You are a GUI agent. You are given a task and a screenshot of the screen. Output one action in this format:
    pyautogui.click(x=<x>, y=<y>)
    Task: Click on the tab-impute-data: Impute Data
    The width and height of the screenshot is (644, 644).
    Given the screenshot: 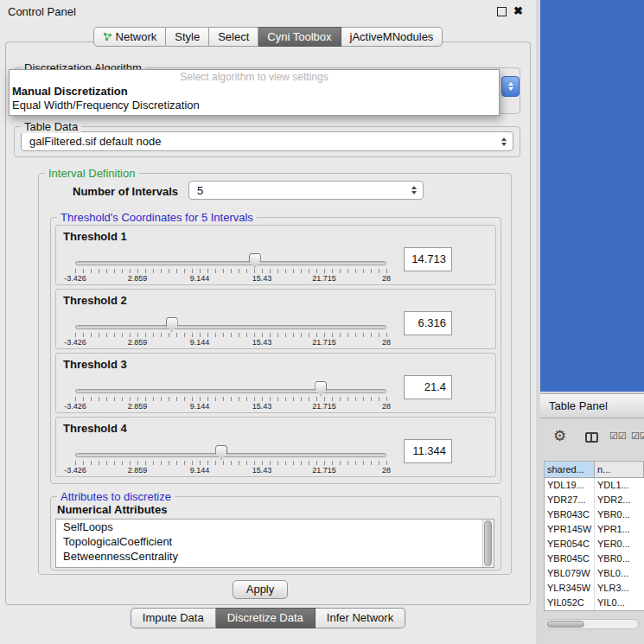 What is the action you would take?
    pyautogui.click(x=173, y=618)
    